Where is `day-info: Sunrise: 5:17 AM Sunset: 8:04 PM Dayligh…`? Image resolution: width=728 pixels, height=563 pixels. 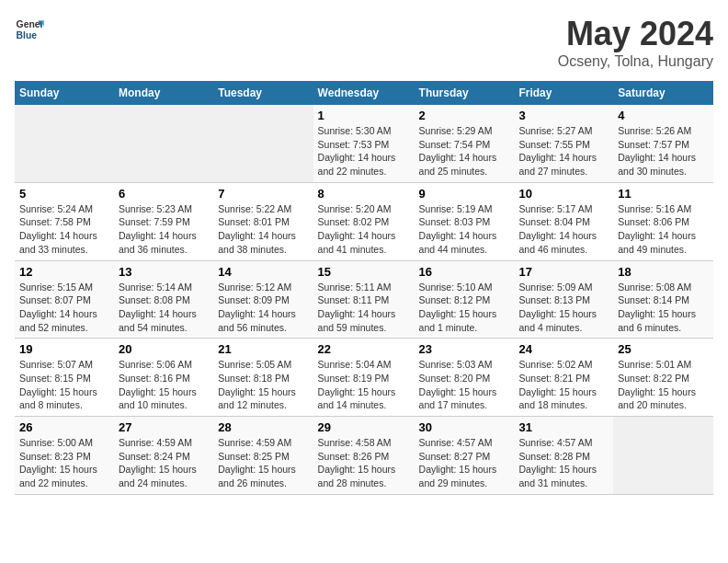 day-info: Sunrise: 5:17 AM Sunset: 8:04 PM Dayligh… is located at coordinates (563, 230).